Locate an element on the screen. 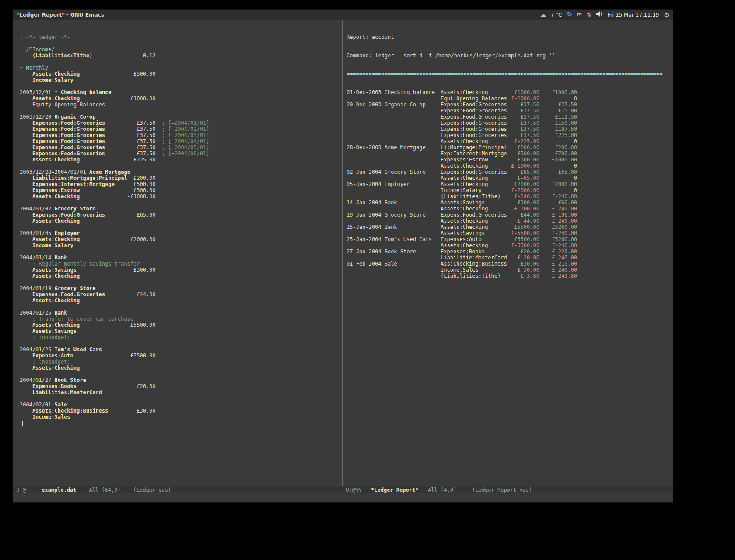  report-row: (Liabilities:Tithe)£-3.60£-243.60 is located at coordinates (510, 276).